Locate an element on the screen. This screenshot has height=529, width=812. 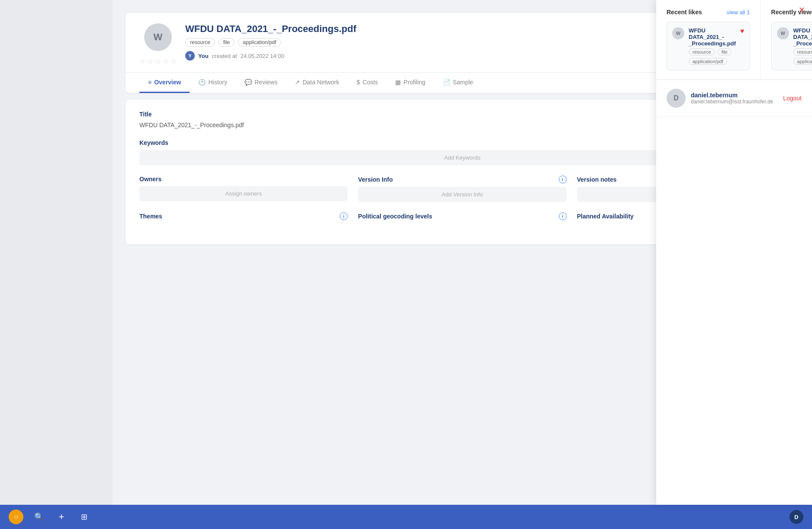
toolbar-add-button: + is located at coordinates (61, 517).